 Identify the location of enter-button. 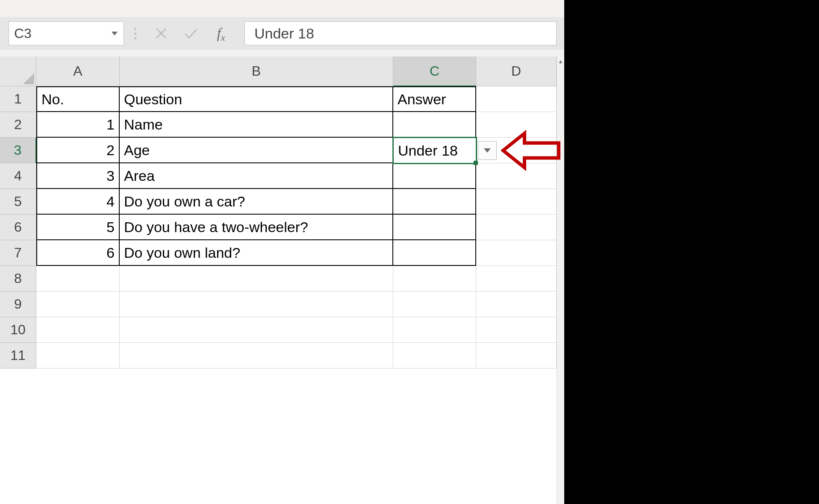
(191, 33).